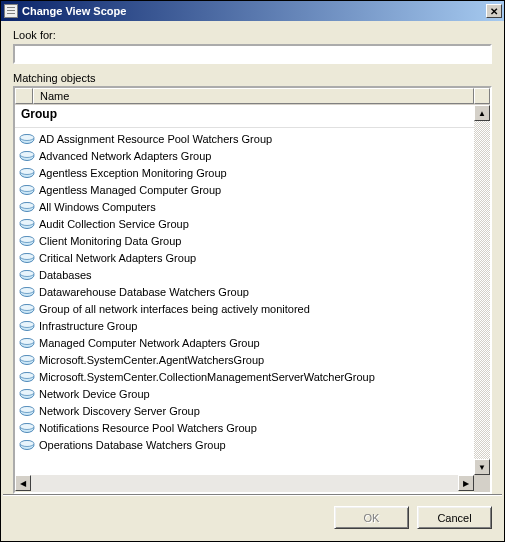  What do you see at coordinates (114, 224) in the screenshot?
I see `list-item-label: Audit Collection Service Group` at bounding box center [114, 224].